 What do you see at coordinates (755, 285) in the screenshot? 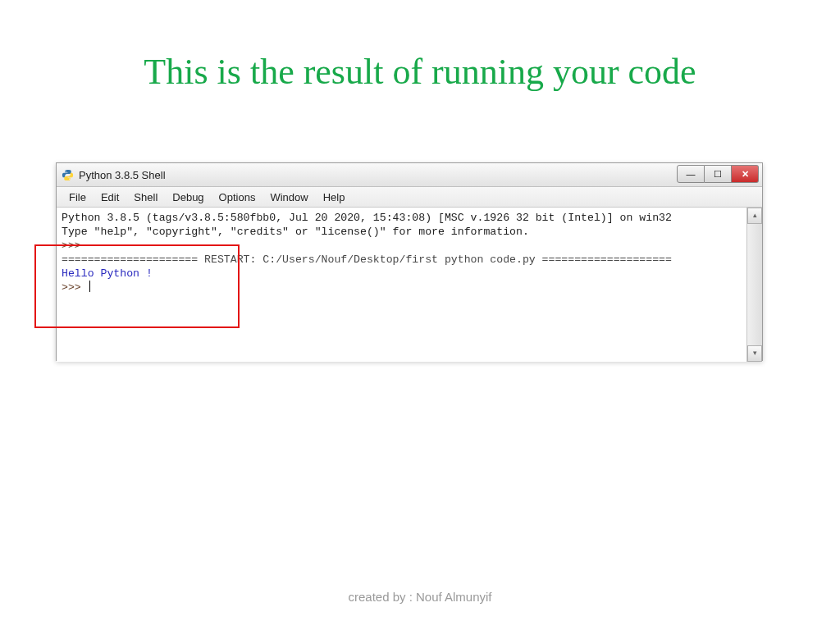
I see `scrollbar-track` at bounding box center [755, 285].